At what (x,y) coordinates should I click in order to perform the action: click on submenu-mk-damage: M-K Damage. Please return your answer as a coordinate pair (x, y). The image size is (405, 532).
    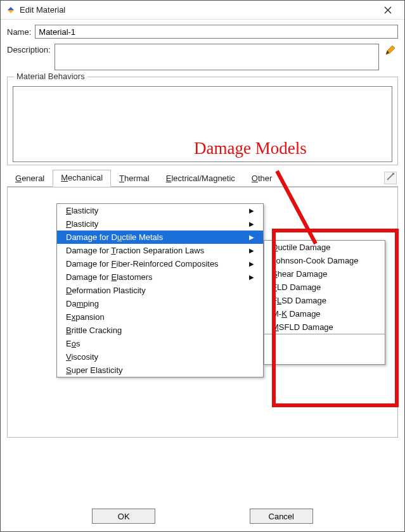
    Looking at the image, I should click on (325, 314).